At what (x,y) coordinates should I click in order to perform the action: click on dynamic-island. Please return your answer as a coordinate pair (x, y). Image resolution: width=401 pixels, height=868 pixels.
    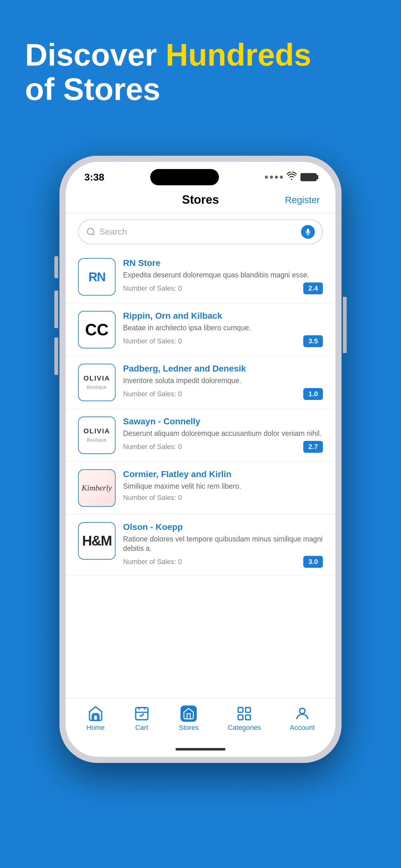
    Looking at the image, I should click on (185, 177).